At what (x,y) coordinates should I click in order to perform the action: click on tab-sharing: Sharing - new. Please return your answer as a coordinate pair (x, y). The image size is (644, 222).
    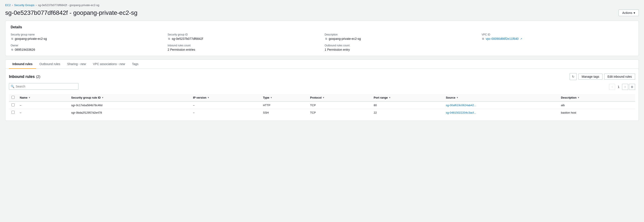
    Looking at the image, I should click on (76, 64).